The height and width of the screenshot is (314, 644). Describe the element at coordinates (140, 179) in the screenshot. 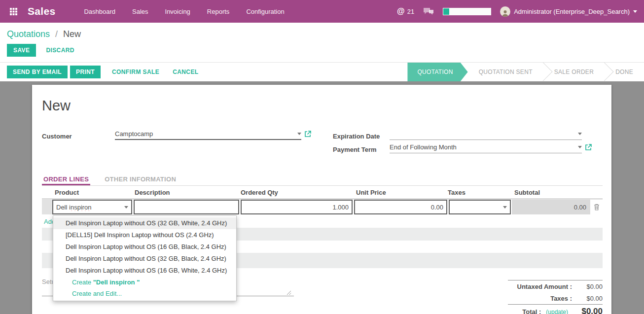

I see `tab-other-information: OTHER INFORMATION` at that location.